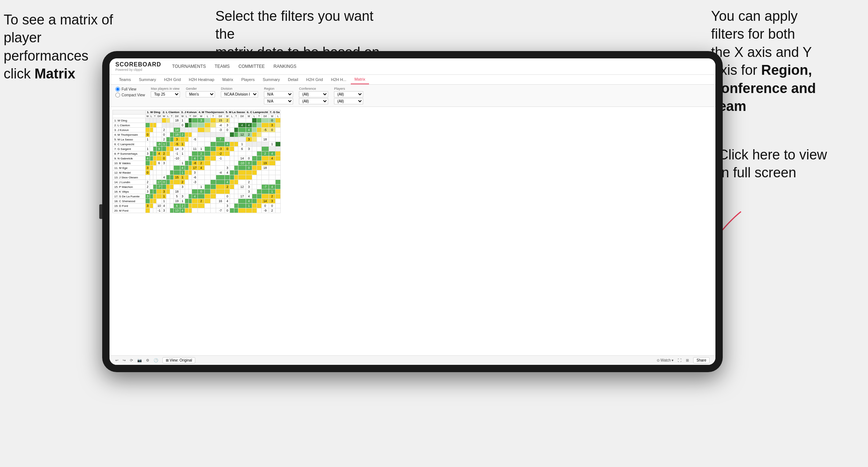 This screenshot has height=467, width=868. Describe the element at coordinates (339, 80) in the screenshot. I see `subnav-h2hh: H2H H...` at that location.